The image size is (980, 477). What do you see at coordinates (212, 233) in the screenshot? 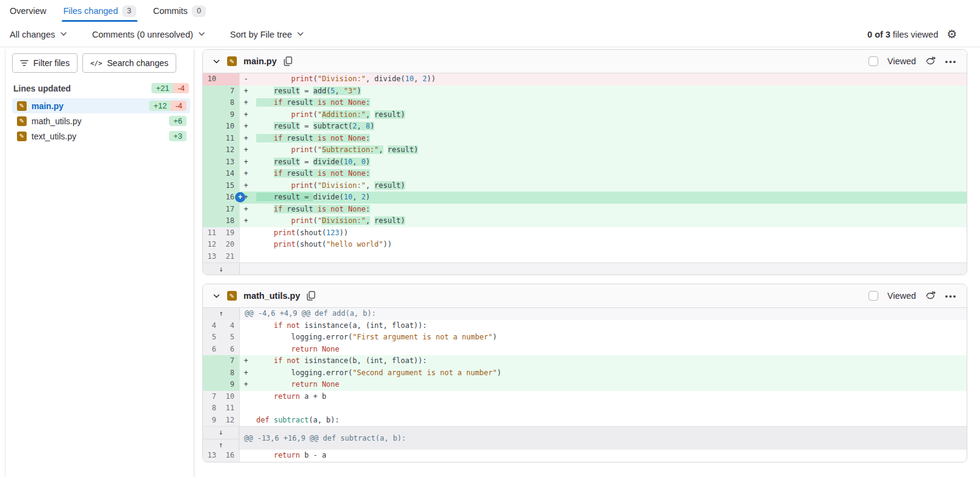
I see `old-line-number: 11` at bounding box center [212, 233].